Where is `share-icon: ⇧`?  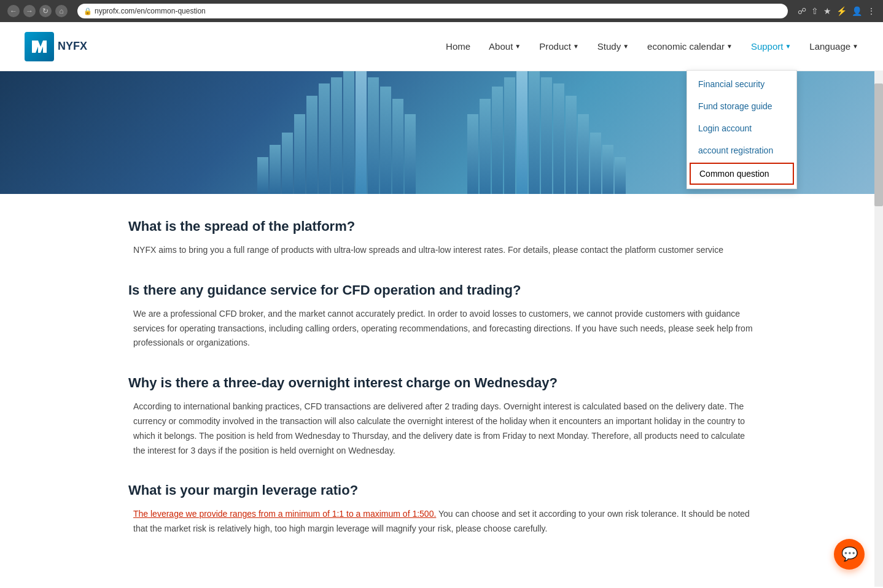 share-icon: ⇧ is located at coordinates (815, 11).